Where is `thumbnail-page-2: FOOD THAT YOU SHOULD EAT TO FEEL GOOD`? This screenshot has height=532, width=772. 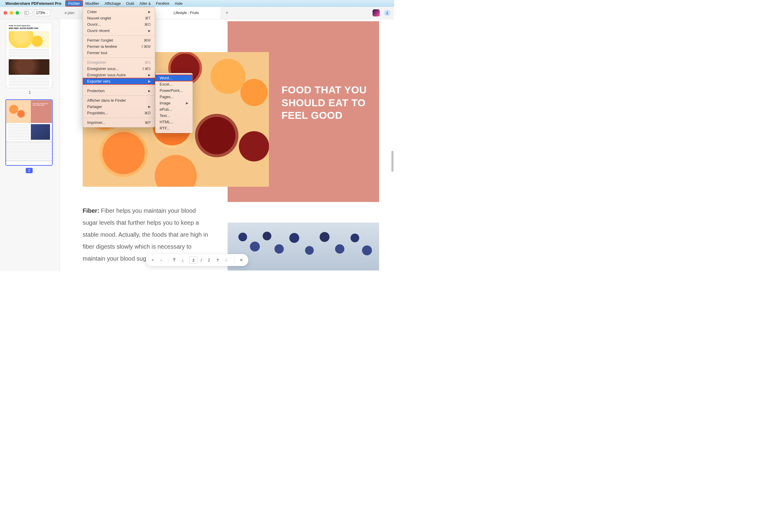
thumbnail-page-2: FOOD THAT YOU SHOULD EAT TO FEEL GOOD is located at coordinates (29, 133).